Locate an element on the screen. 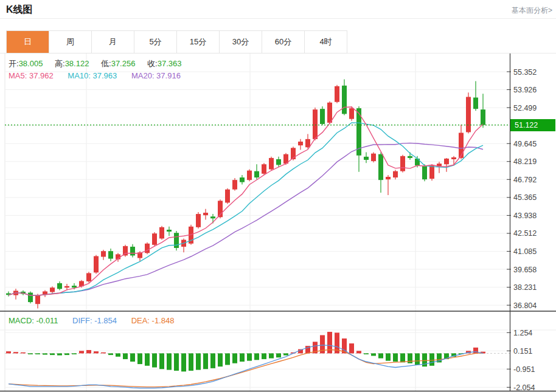  price-tick-label: 36.804 is located at coordinates (525, 306).